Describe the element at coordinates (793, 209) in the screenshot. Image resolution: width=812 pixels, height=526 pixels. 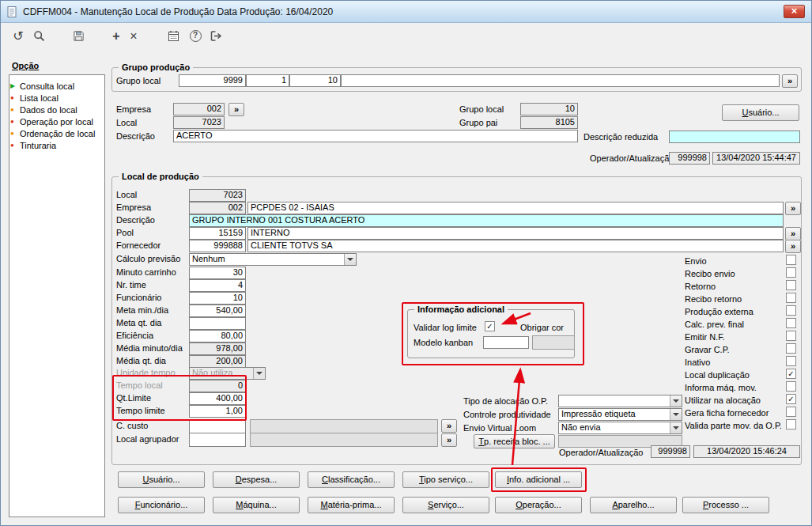
I see `prod-empresa-lookup-button: »` at that location.